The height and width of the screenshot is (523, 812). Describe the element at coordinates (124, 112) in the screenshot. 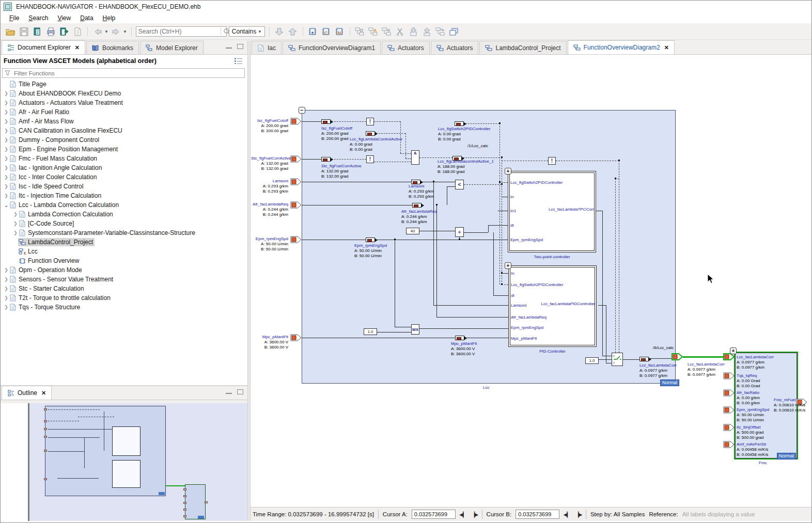

I see `tree-item-afr-air-fuel-ratio: ❯Afr - Air Fuel Ratio` at that location.